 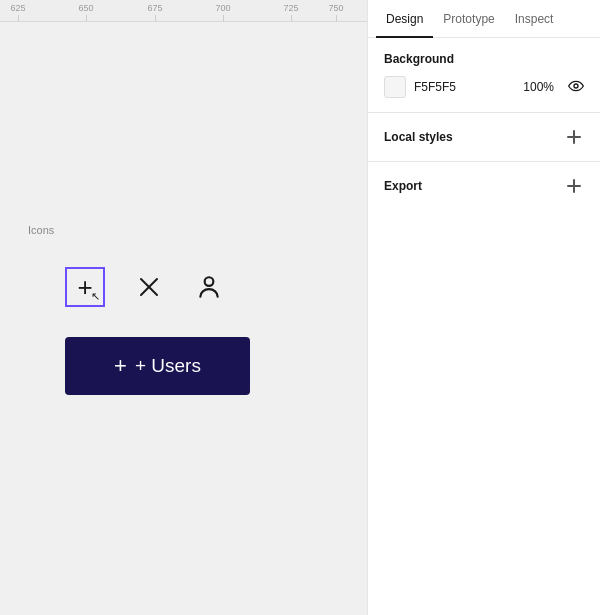 I want to click on tab-design: Design, so click(x=404, y=19).